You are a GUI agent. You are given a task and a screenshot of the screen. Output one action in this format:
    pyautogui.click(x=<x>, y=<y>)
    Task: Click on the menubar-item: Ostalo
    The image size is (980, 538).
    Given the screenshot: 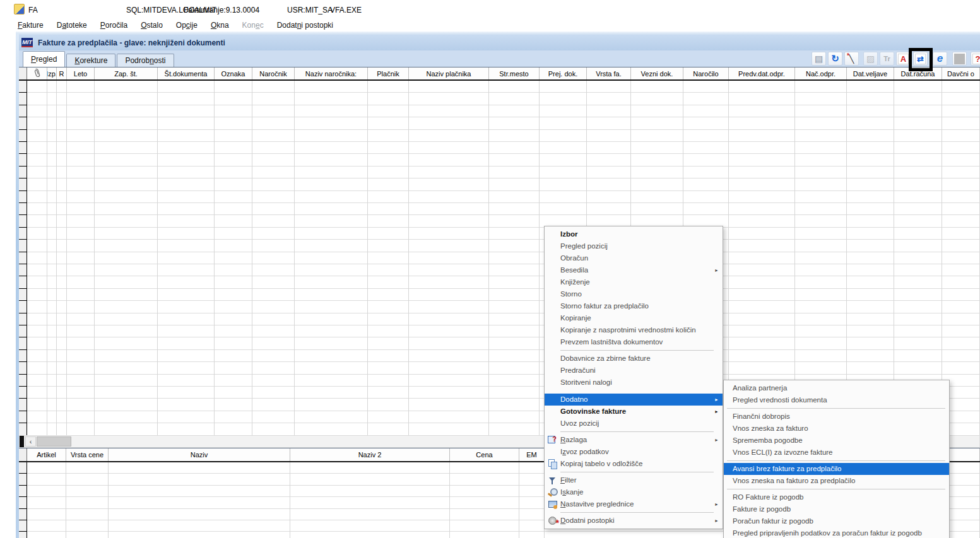 What is the action you would take?
    pyautogui.click(x=151, y=25)
    